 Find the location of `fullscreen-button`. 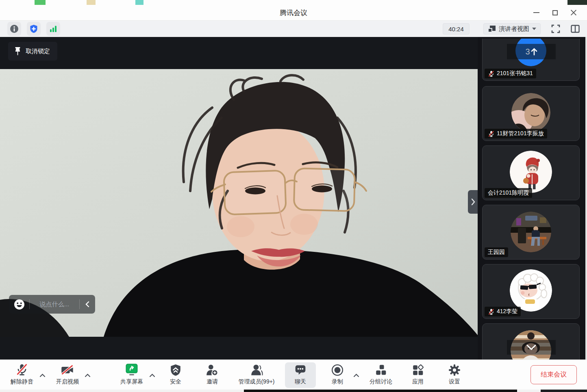

fullscreen-button is located at coordinates (556, 29).